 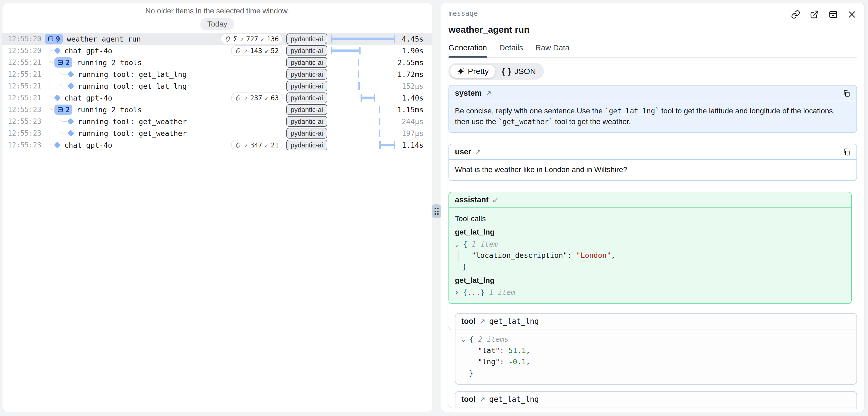 I want to click on text-run: Be concise, reply with one sentence.Use …, so click(x=530, y=111).